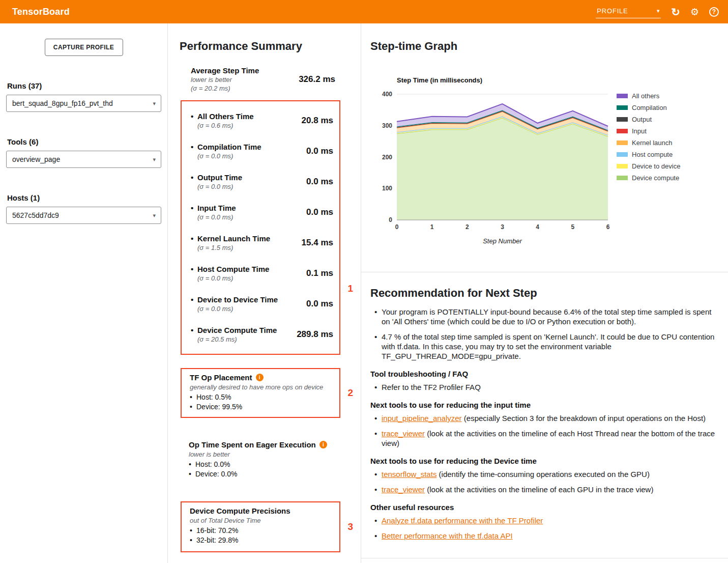 This screenshot has width=728, height=563. Describe the element at coordinates (648, 166) in the screenshot. I see `legend-item-device-to-device: Device to device` at that location.